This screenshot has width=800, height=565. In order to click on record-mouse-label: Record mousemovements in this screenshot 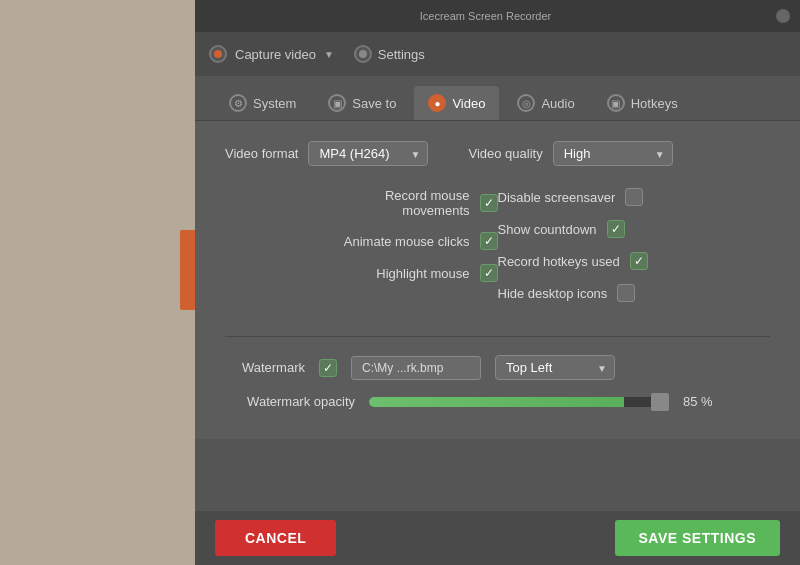, I will do `click(428, 203)`.